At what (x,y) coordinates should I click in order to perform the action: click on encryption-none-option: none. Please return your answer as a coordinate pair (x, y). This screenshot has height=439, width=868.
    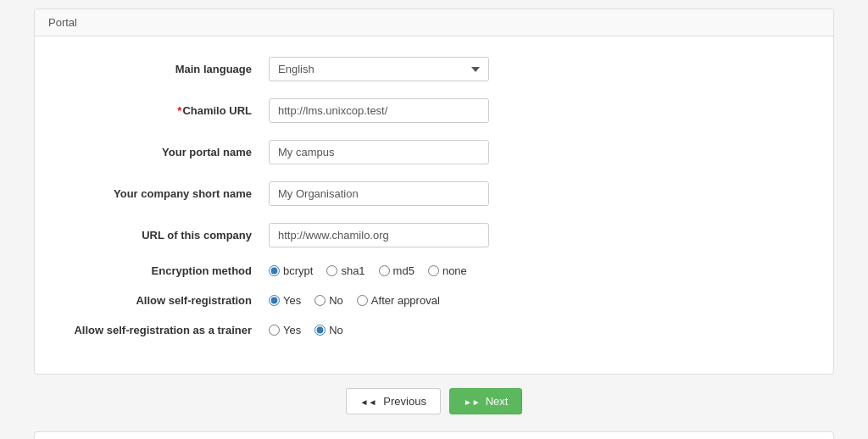
    Looking at the image, I should click on (448, 271).